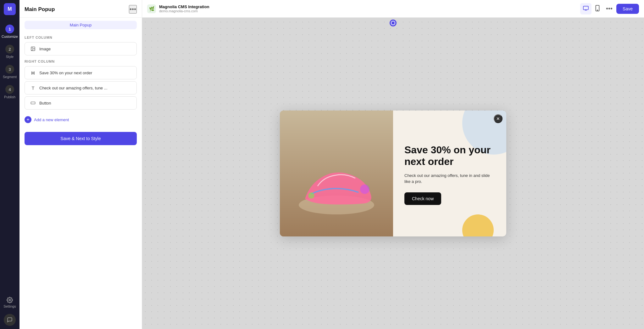 This screenshot has width=644, height=329. Describe the element at coordinates (152, 9) in the screenshot. I see `site-icon: 🌿` at that location.